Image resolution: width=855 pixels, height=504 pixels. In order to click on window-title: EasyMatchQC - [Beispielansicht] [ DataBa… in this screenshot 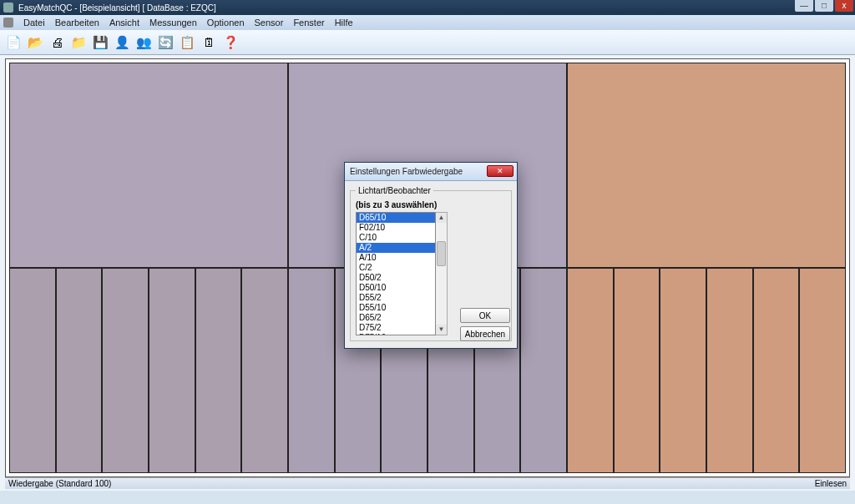, I will do `click(117, 8)`.